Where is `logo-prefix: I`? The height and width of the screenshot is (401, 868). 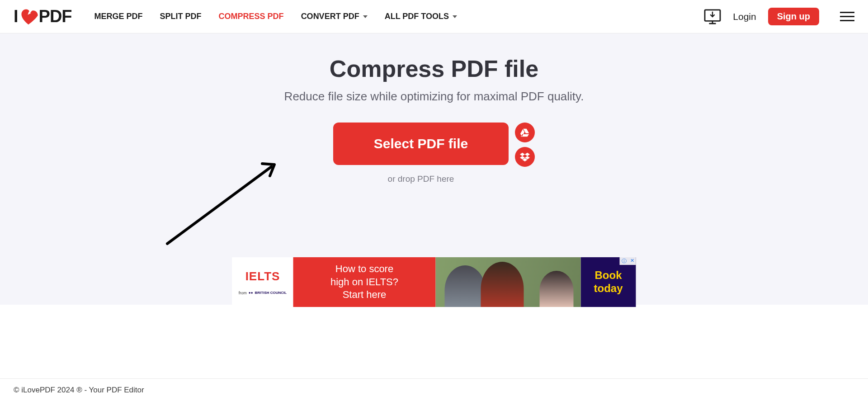 logo-prefix: I is located at coordinates (16, 16).